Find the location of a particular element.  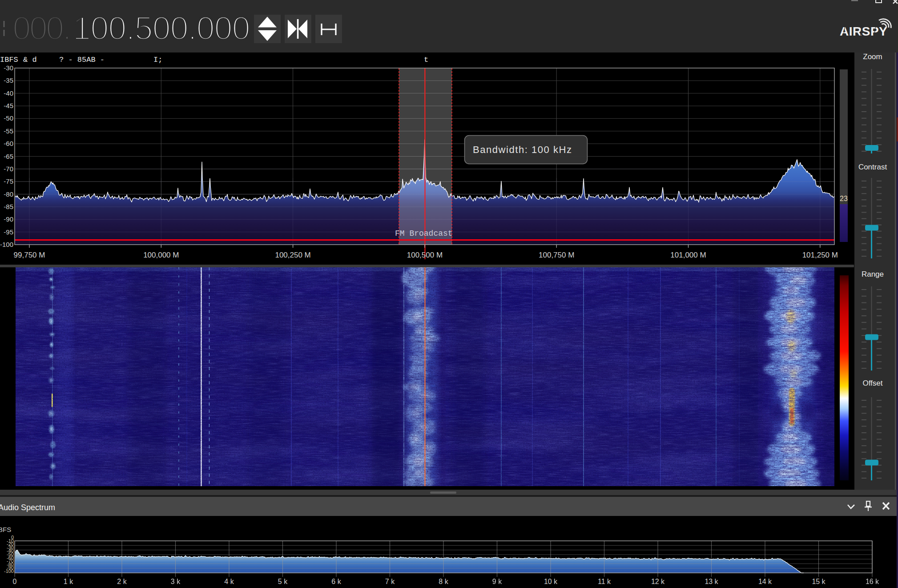

svg-text: 11 k is located at coordinates (604, 582).